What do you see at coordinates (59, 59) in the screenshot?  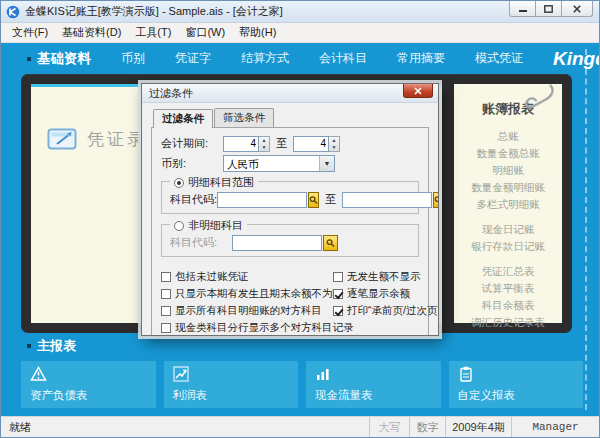 I see `tab-base-data: 基础资料` at bounding box center [59, 59].